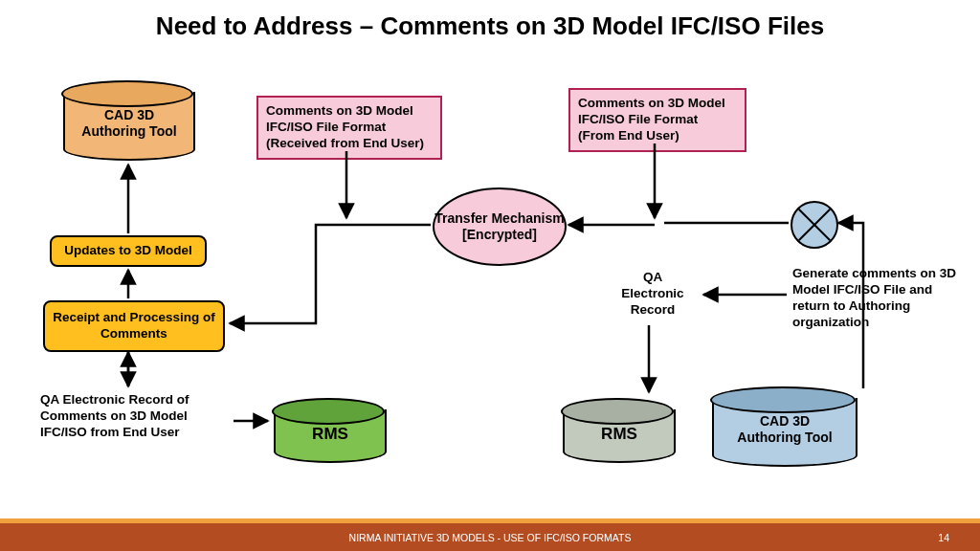 The height and width of the screenshot is (551, 980). I want to click on cylinder-rms-green: RMS, so click(328, 436).